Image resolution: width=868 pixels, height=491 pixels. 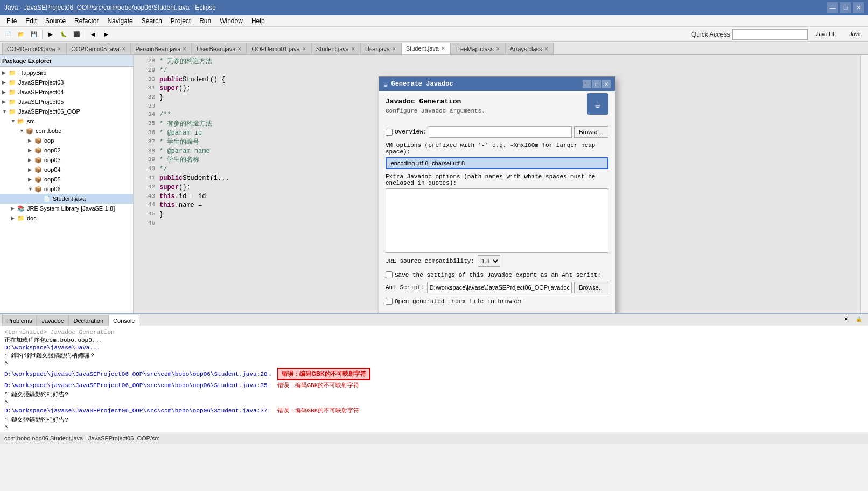 What do you see at coordinates (67, 141) in the screenshot?
I see `sidebar-item-oop: ▶ 📦 oop` at bounding box center [67, 141].